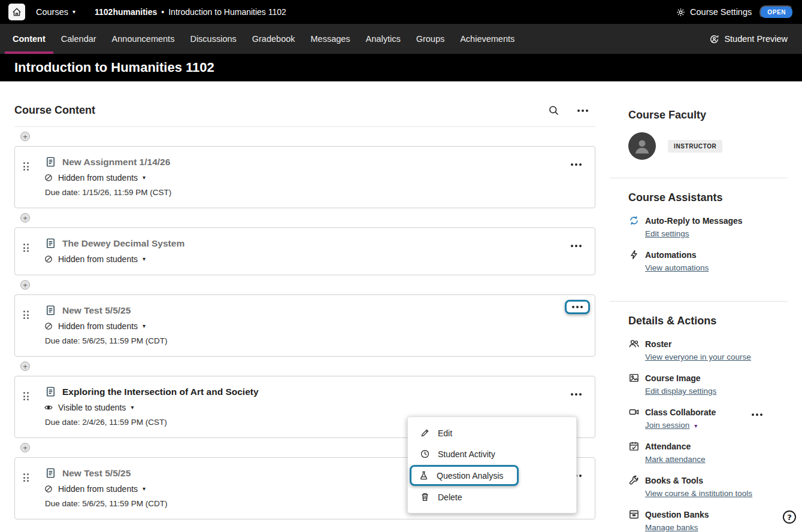 The image size is (802, 532). What do you see at coordinates (228, 12) in the screenshot?
I see `breadcrumb-course-name: Introduction to Humanities 1102` at bounding box center [228, 12].